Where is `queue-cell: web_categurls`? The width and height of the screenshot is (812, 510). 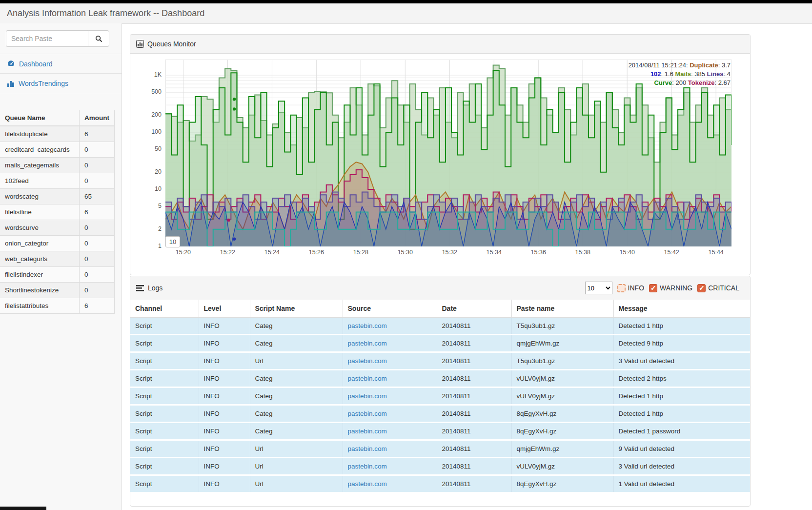 queue-cell: web_categurls is located at coordinates (40, 259).